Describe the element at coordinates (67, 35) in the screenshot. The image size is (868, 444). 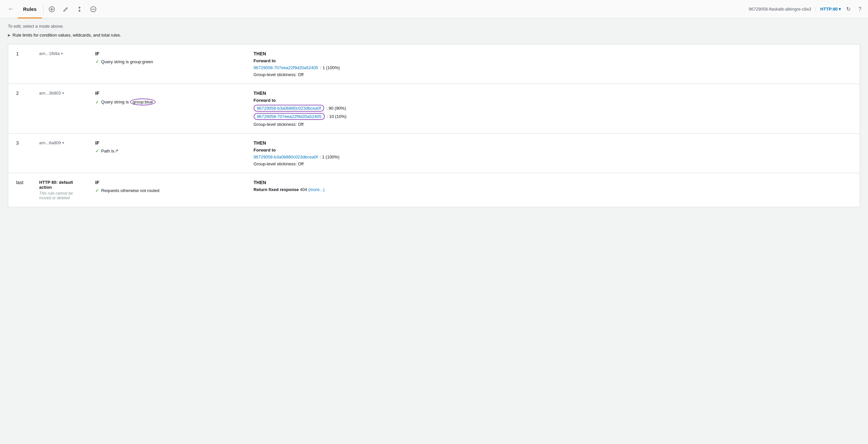
I see `collapsible-label: Rule limits for condition values, wildca…` at that location.